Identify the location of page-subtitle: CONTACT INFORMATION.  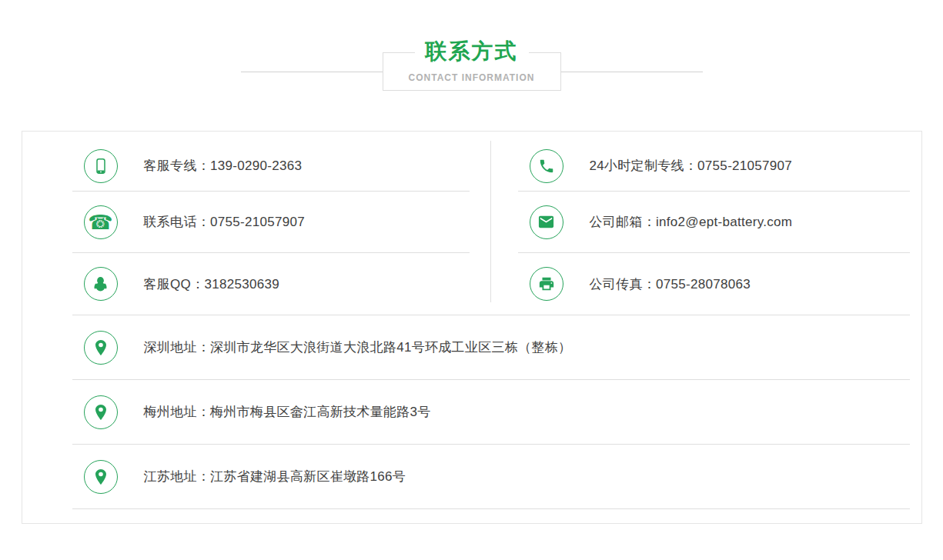
(472, 78).